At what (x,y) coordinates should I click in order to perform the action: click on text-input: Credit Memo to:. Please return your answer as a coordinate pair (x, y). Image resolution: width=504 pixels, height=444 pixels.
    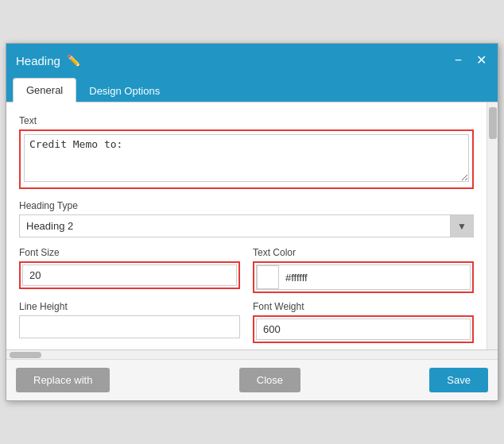
    Looking at the image, I should click on (246, 158).